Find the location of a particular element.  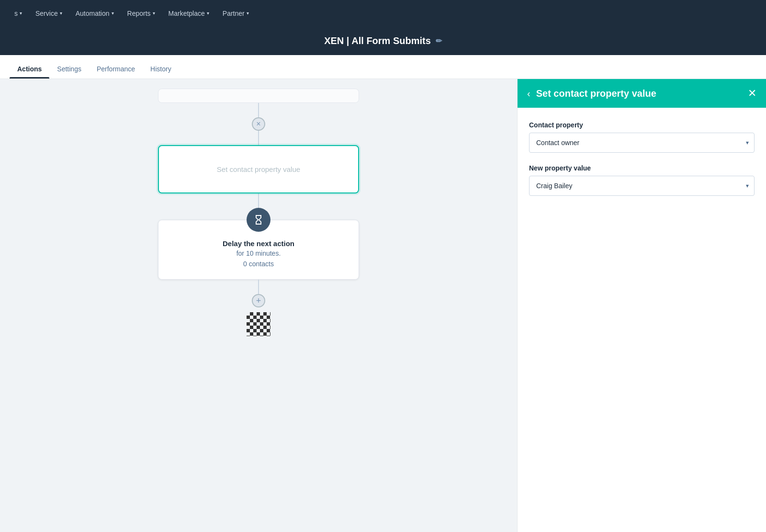

new-property-select: Craig Bailey John Smith Jane Doe is located at coordinates (642, 186).